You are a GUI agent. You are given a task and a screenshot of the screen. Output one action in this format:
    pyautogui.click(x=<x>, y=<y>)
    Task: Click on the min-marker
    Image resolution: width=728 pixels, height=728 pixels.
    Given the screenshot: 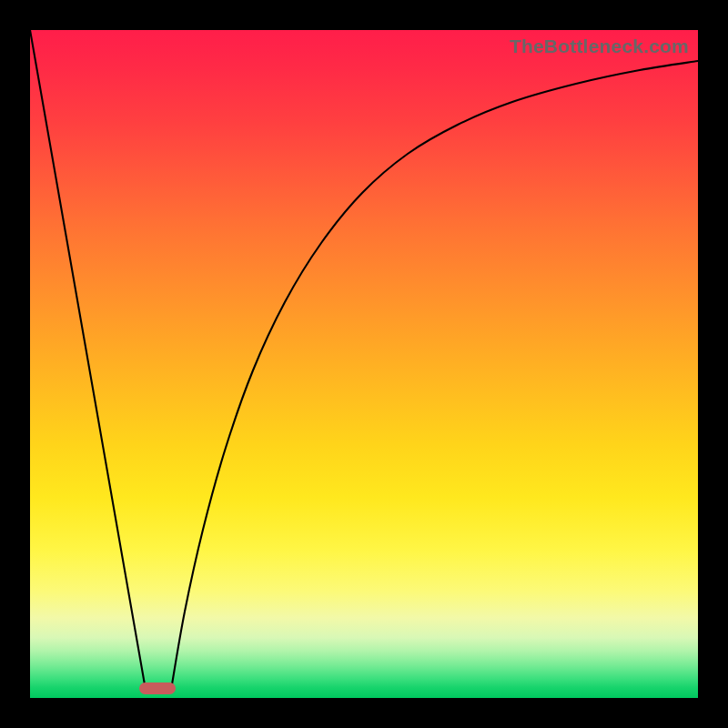 What is the action you would take?
    pyautogui.click(x=157, y=688)
    